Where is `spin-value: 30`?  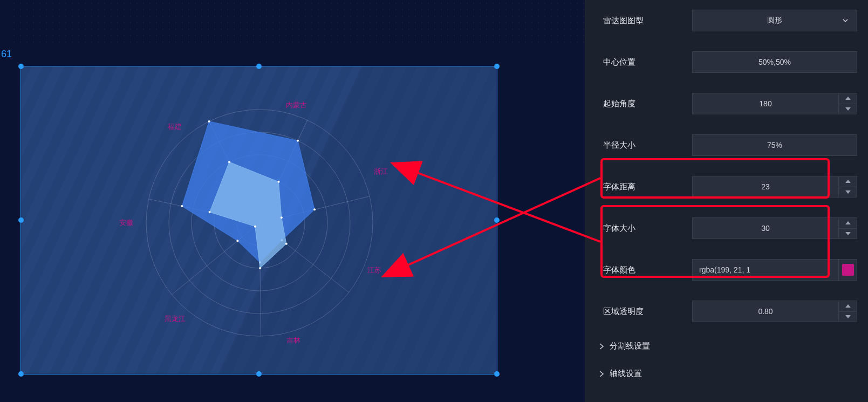
spin-value: 30 is located at coordinates (766, 228).